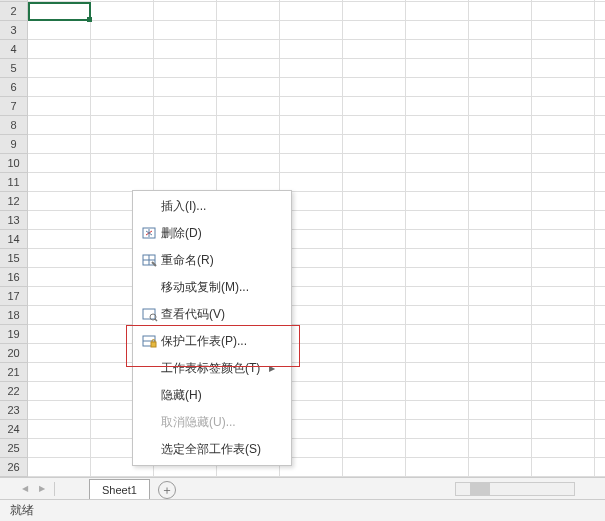  I want to click on row-header: 18, so click(14, 316).